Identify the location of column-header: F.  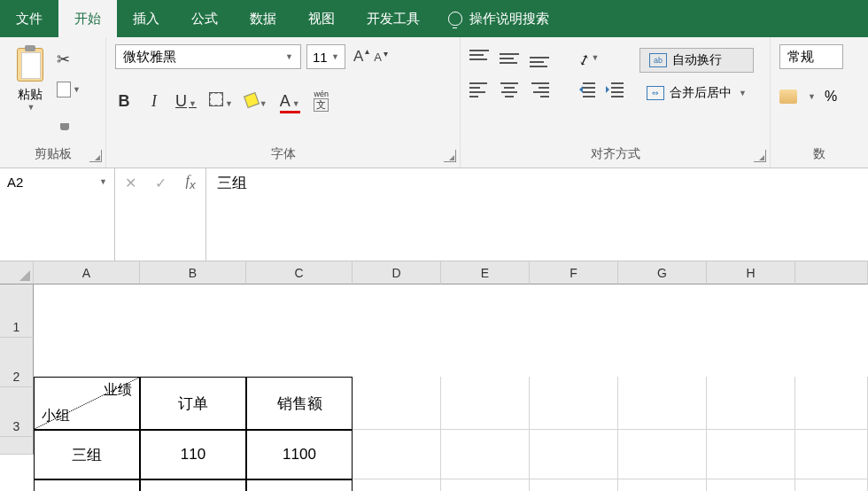
(574, 273).